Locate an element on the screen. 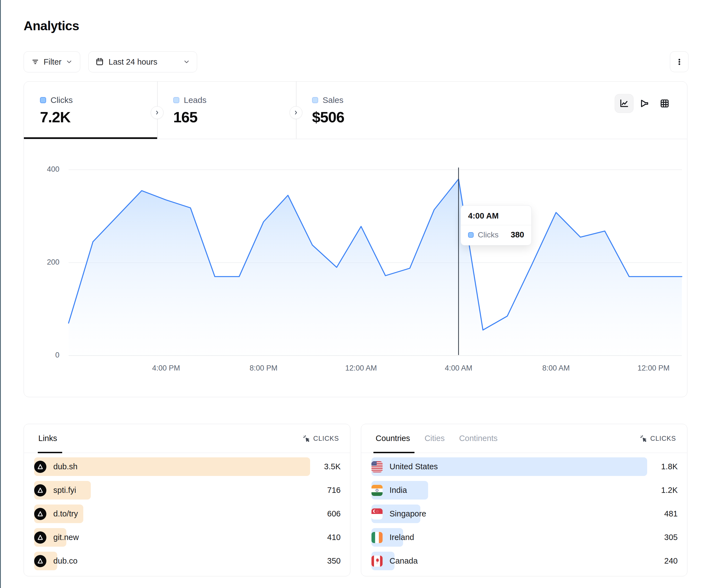 The image size is (711, 588). list-item: git.new410 is located at coordinates (188, 537).